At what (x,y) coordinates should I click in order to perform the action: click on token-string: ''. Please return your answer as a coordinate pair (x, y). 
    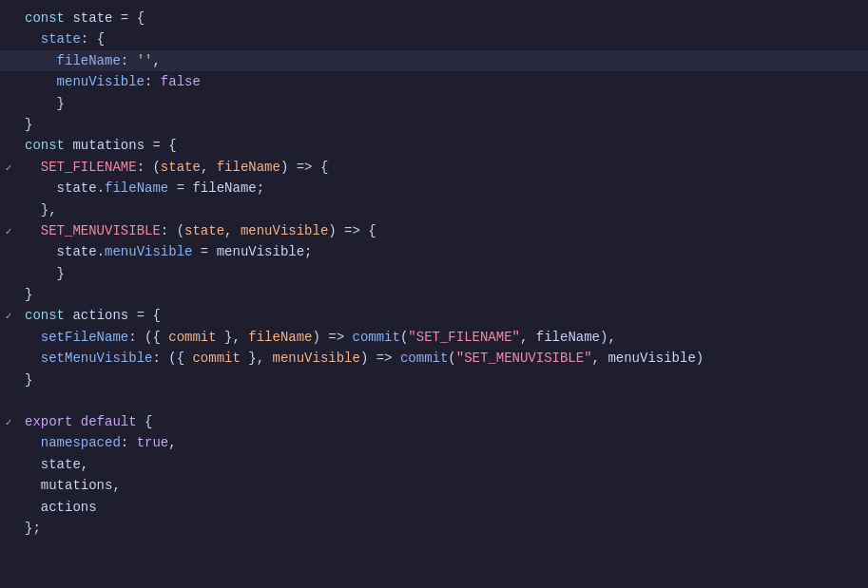
    Looking at the image, I should click on (145, 61).